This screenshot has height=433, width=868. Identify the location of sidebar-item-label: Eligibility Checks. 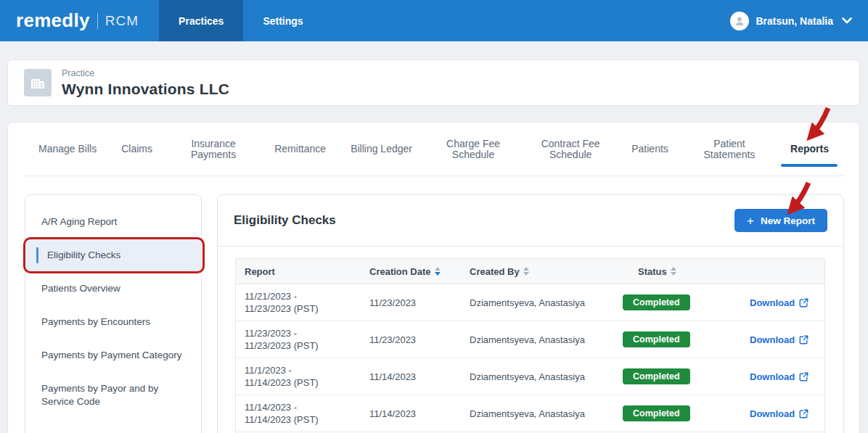
(84, 255).